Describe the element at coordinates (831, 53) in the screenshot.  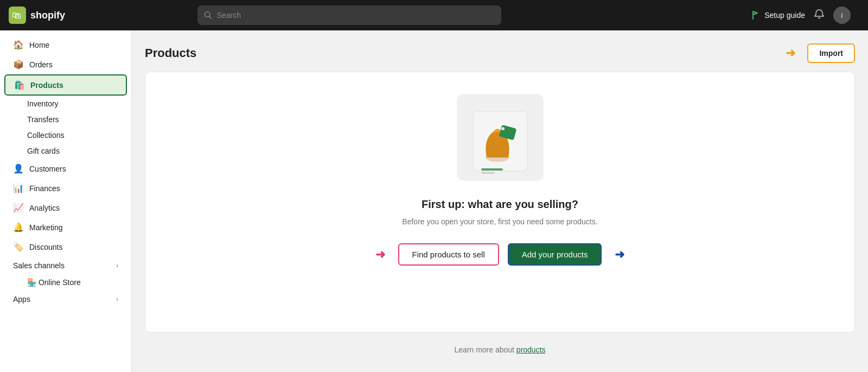
I see `import-button: Import` at that location.